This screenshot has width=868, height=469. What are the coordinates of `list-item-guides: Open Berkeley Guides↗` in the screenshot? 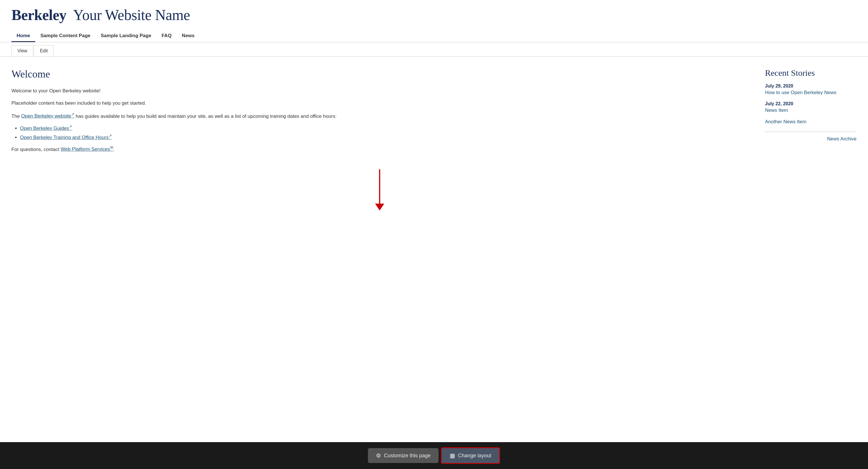 It's located at (384, 128).